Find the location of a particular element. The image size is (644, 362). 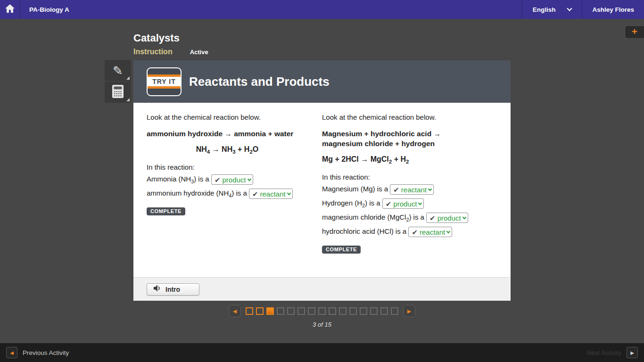

calculator-tool-button is located at coordinates (118, 92).